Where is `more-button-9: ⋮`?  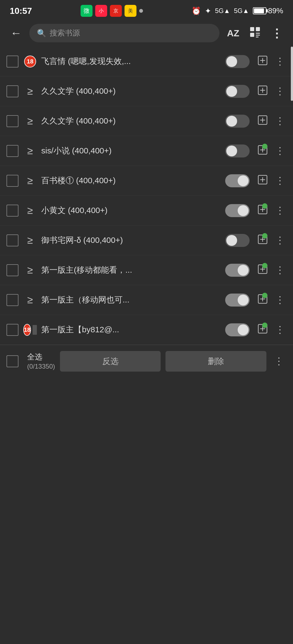 more-button-9: ⋮ is located at coordinates (280, 300).